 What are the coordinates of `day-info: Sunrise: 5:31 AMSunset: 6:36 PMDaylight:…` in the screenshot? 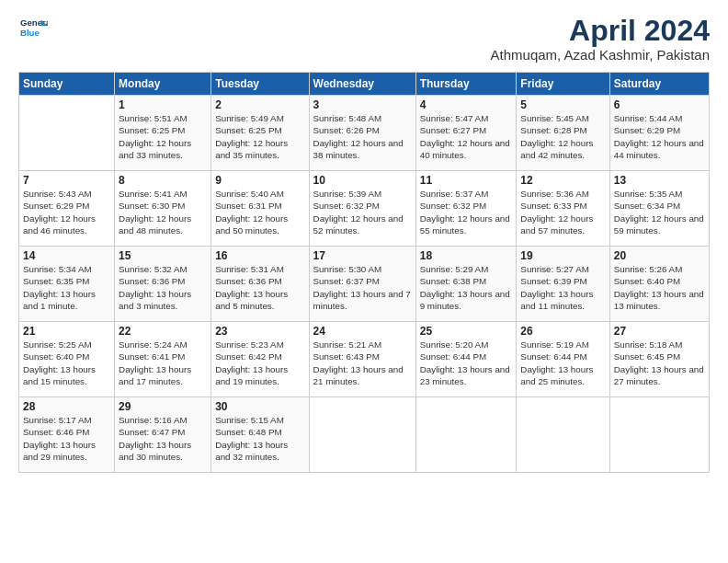 It's located at (252, 287).